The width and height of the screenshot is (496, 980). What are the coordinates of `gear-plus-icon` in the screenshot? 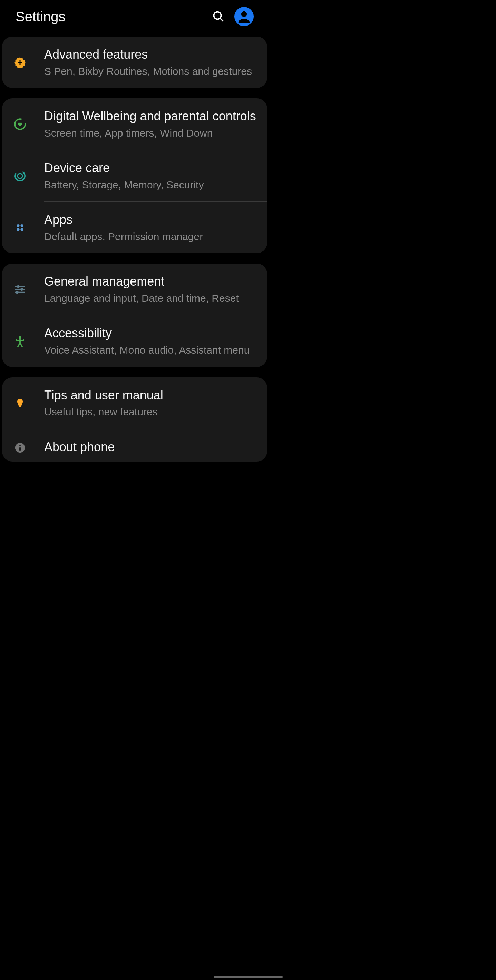 It's located at (20, 62).